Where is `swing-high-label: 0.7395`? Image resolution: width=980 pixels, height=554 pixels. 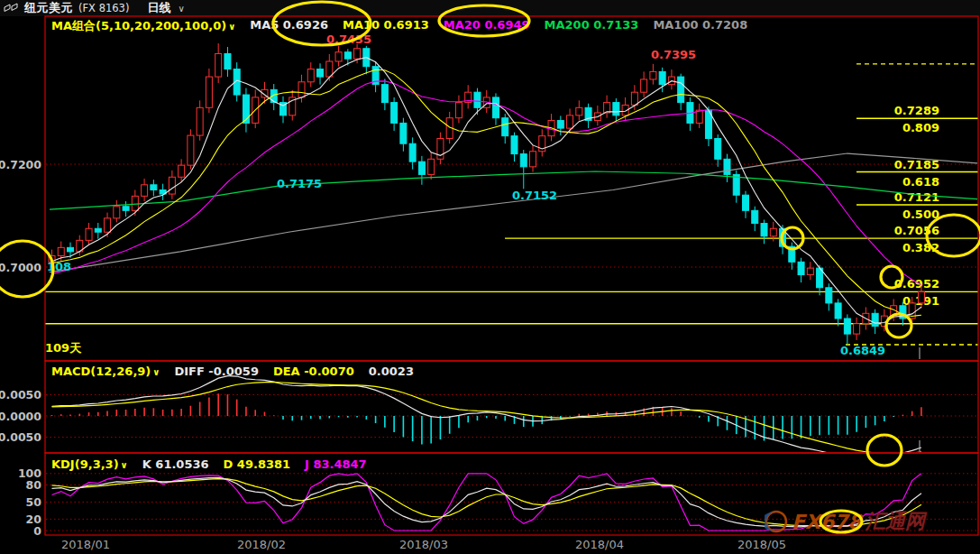 swing-high-label: 0.7395 is located at coordinates (673, 54).